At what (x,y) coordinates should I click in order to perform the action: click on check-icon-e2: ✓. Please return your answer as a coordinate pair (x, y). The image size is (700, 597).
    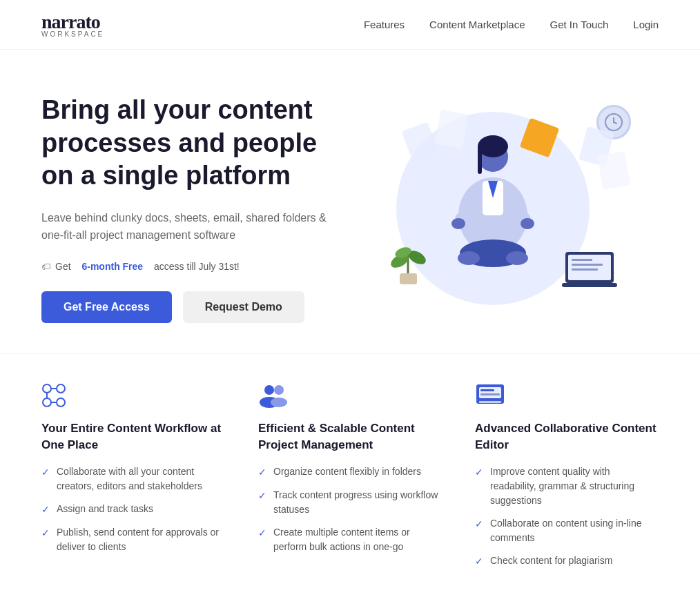
    Looking at the image, I should click on (479, 562).